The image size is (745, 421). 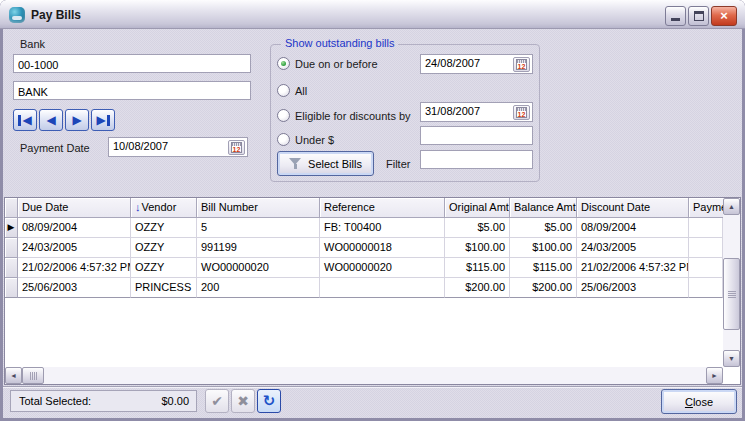 I want to click on minimize-button, so click(x=676, y=16).